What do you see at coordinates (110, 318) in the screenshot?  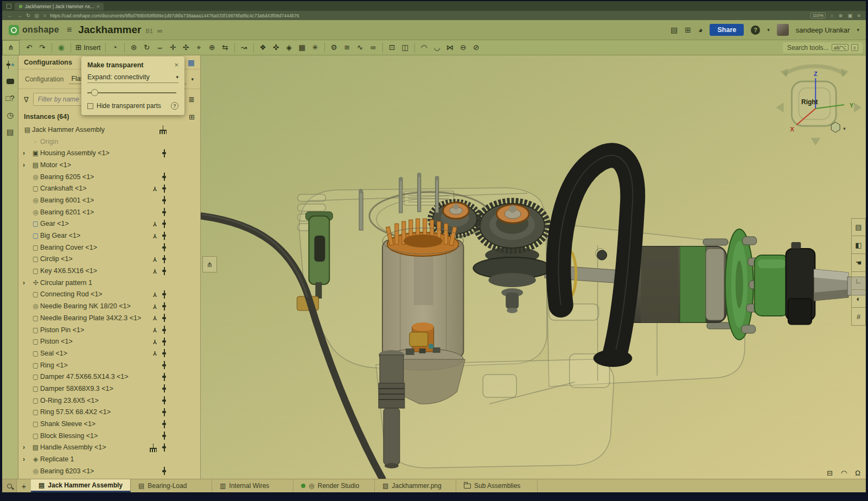 I see `tree-row: ▢Needle Bearing Plate 34X2.3 <1>Y` at bounding box center [110, 318].